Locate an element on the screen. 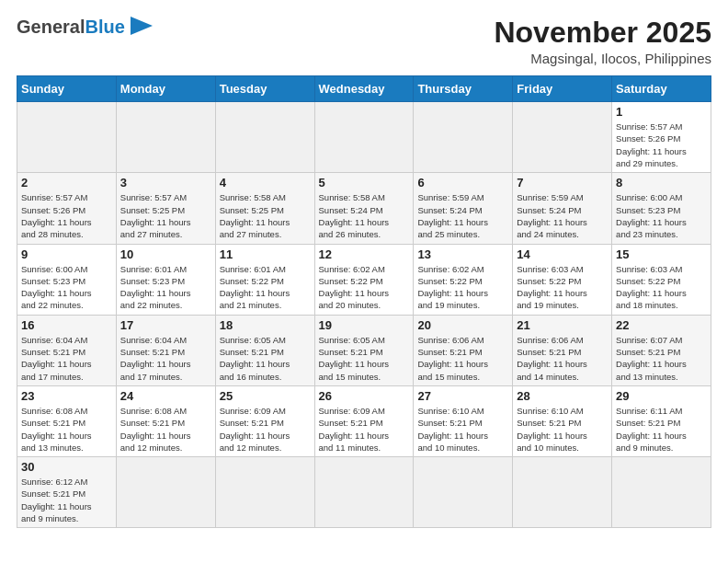  day-number: 20 is located at coordinates (463, 326).